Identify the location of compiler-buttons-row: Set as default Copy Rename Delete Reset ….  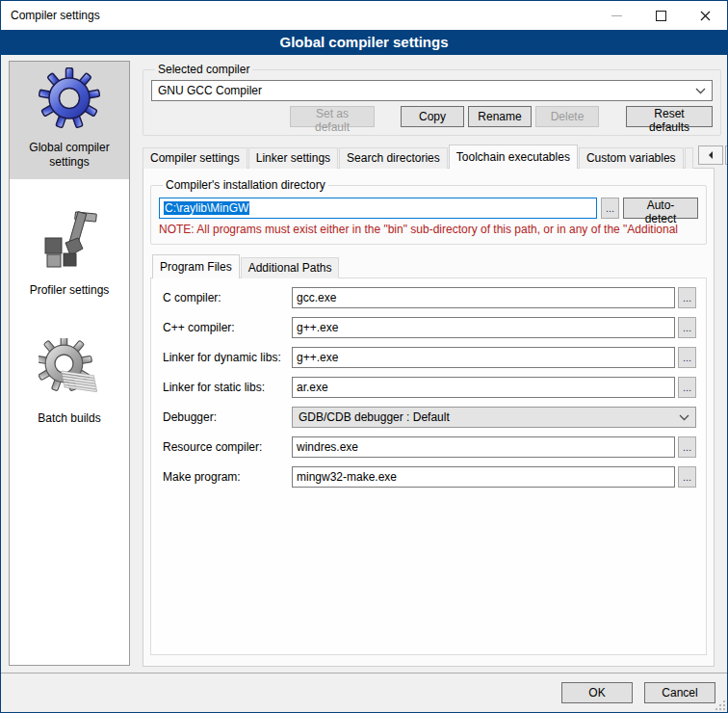
(431, 117).